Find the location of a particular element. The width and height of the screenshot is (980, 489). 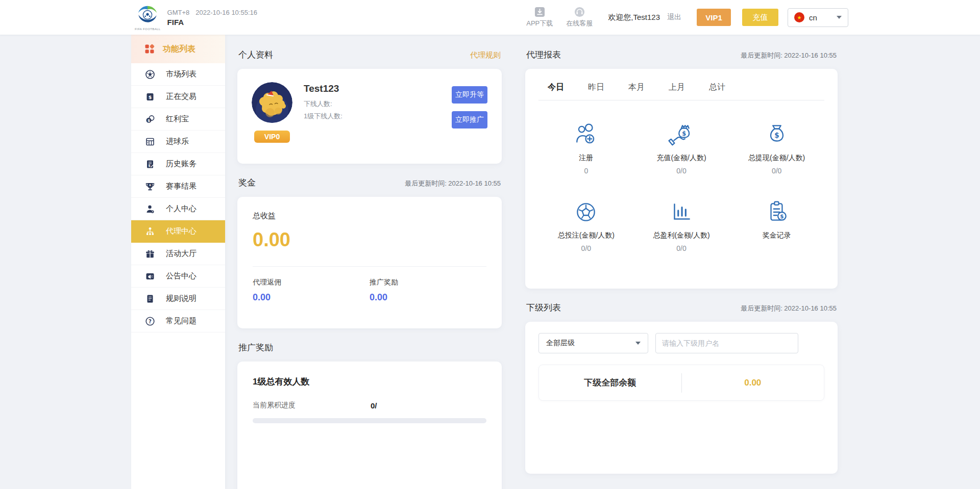

timezone-label: GMT+8 is located at coordinates (179, 12).